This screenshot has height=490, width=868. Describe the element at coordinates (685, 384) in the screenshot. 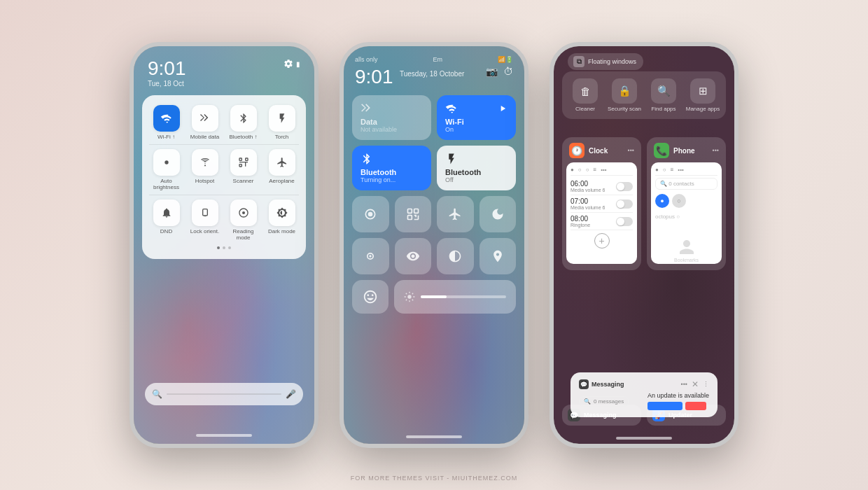

I see `notif-more-icon: •••` at that location.